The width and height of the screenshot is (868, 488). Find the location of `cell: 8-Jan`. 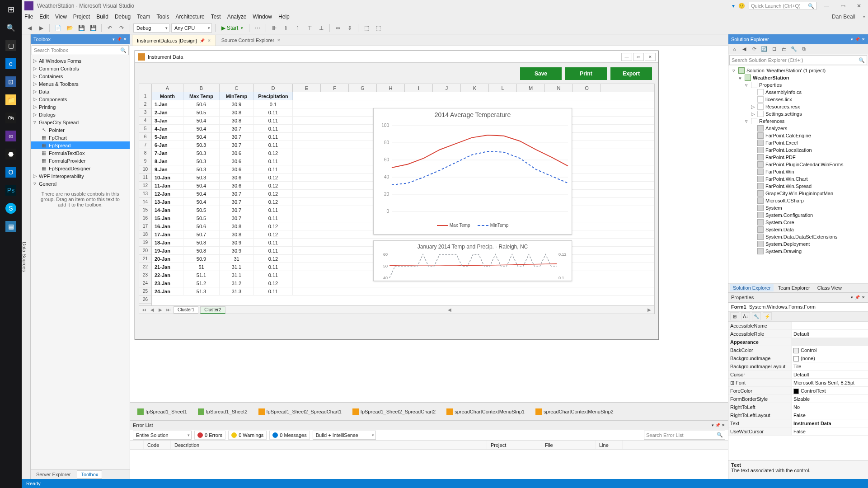

cell: 8-Jan is located at coordinates (168, 161).